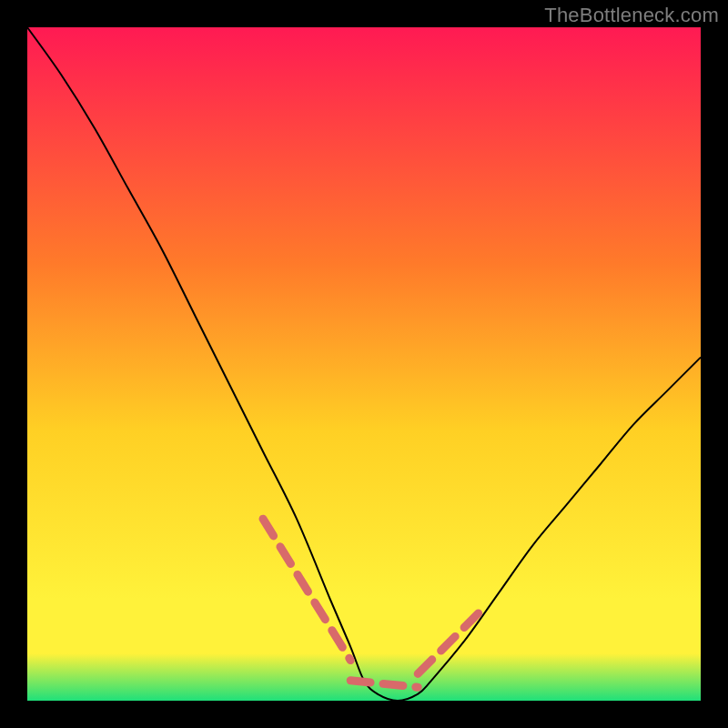 Image resolution: width=728 pixels, height=728 pixels. What do you see at coordinates (632, 15) in the screenshot?
I see `watermark-text: TheBottleneck.com` at bounding box center [632, 15].